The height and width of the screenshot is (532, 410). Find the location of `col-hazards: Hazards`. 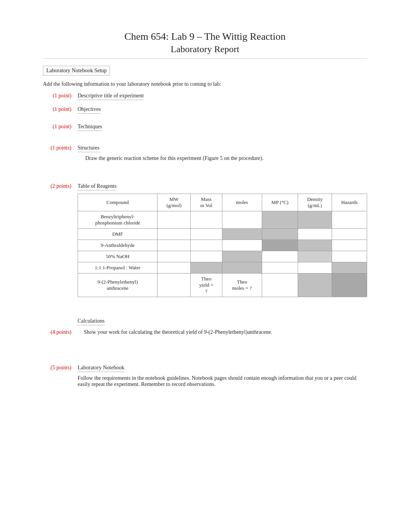

col-hazards: Hazards is located at coordinates (349, 202).